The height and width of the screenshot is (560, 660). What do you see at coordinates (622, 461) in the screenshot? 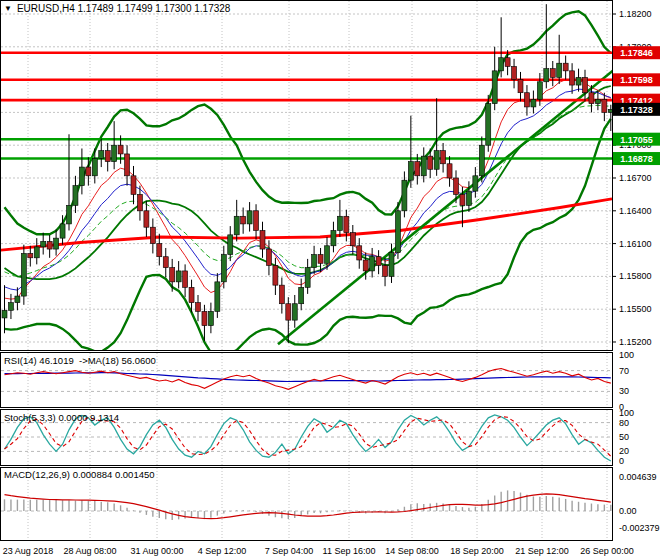
I see `stoch-axis-label: 0` at bounding box center [622, 461].